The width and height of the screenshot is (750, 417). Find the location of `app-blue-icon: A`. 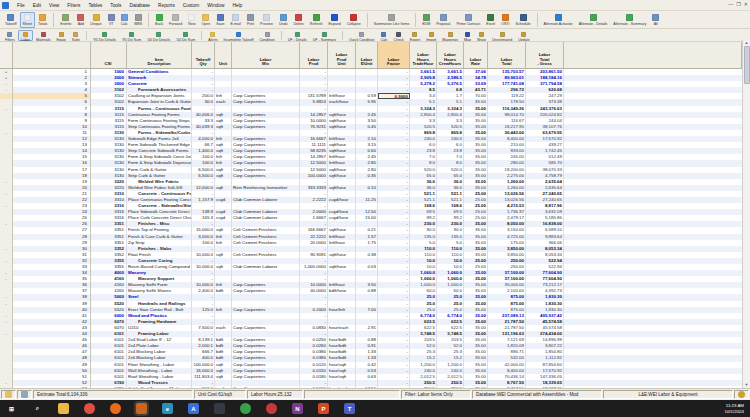

app-blue-icon: A is located at coordinates (194, 408).